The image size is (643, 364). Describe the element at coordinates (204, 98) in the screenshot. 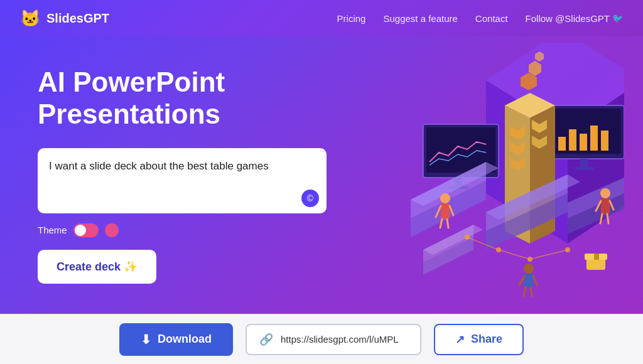

I see `hero-title: AI PowerPoint Presentations` at that location.